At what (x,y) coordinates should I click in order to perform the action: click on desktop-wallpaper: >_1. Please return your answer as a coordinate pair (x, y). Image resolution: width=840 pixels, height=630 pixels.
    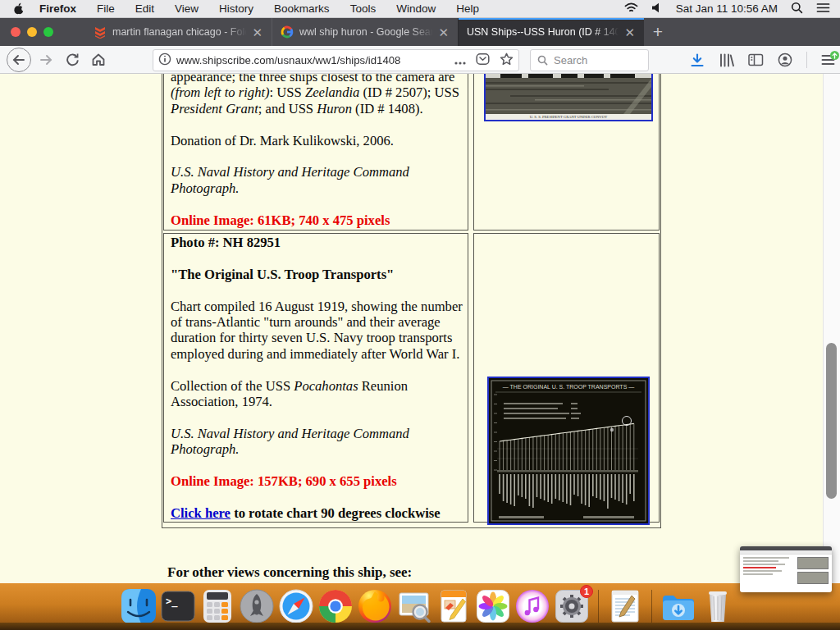
    Looking at the image, I should click on (420, 607).